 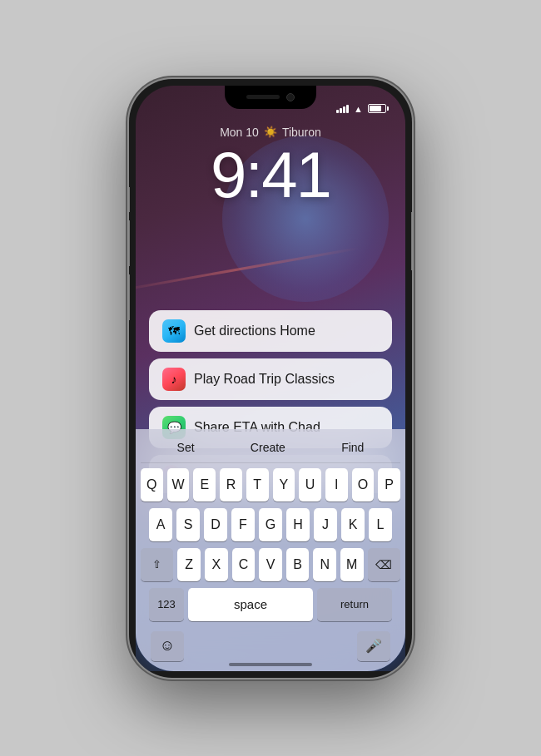 I want to click on date-text: Mon 10, so click(x=240, y=132).